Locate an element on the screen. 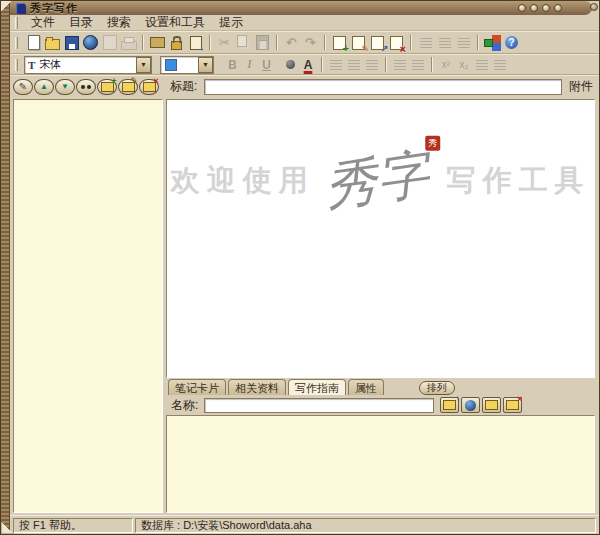 The image size is (600, 535). font-family-select: T 宋体 ▼ is located at coordinates (88, 65).